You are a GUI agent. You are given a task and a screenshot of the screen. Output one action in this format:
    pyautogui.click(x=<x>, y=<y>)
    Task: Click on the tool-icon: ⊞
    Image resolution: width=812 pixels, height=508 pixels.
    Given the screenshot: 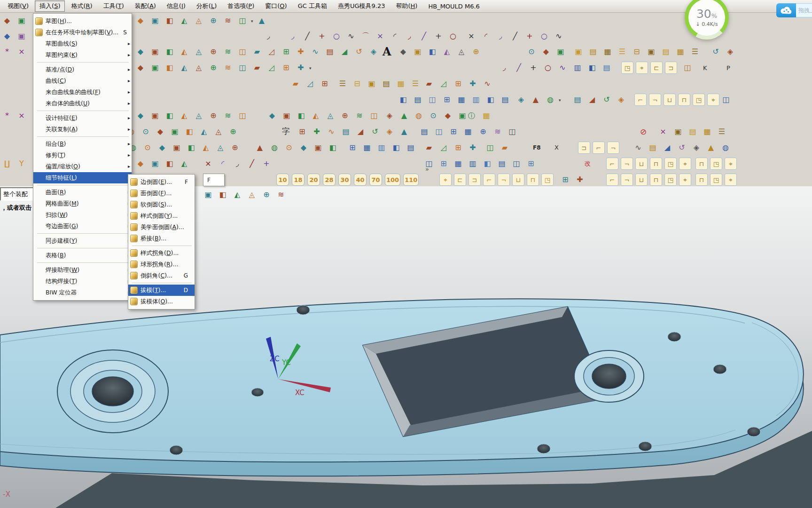 What is the action you would take?
    pyautogui.click(x=286, y=52)
    